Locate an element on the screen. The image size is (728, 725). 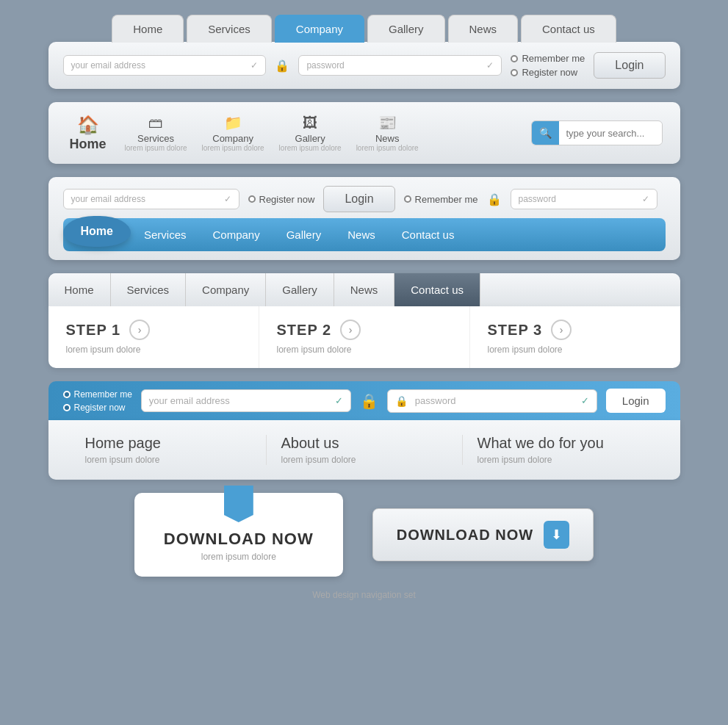
step-2-sub: lorem ipsum dolore is located at coordinates (364, 350).